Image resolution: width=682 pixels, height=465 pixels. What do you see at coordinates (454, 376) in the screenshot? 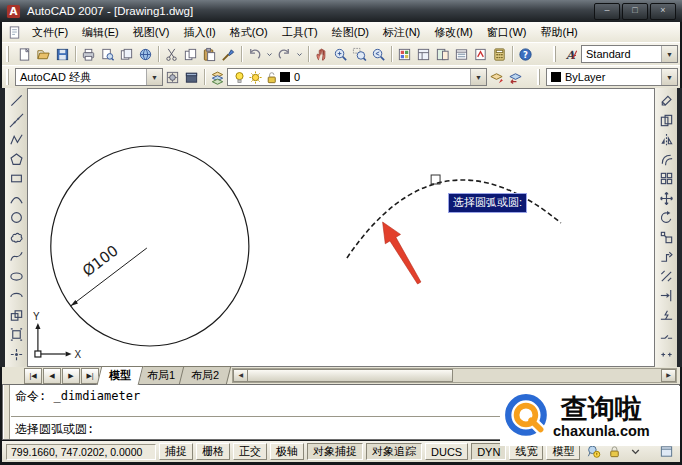
I see `horizontal-scrollbar: ◀ ▶` at bounding box center [454, 376].